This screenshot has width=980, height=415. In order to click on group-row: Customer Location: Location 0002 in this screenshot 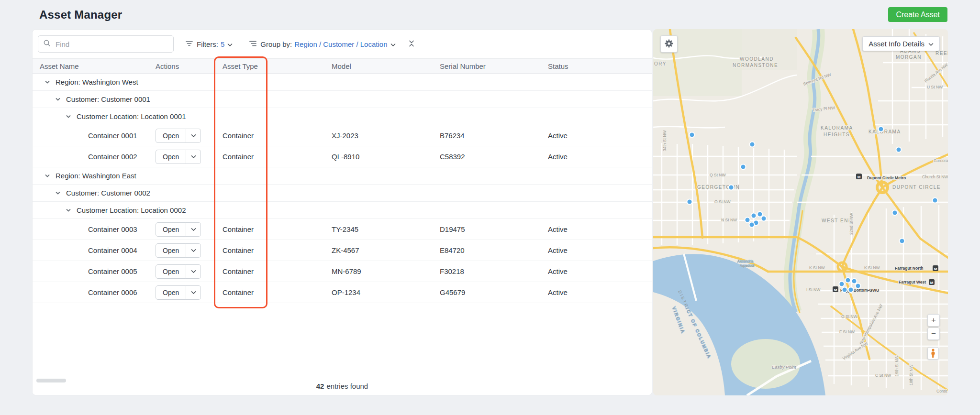, I will do `click(342, 210)`.